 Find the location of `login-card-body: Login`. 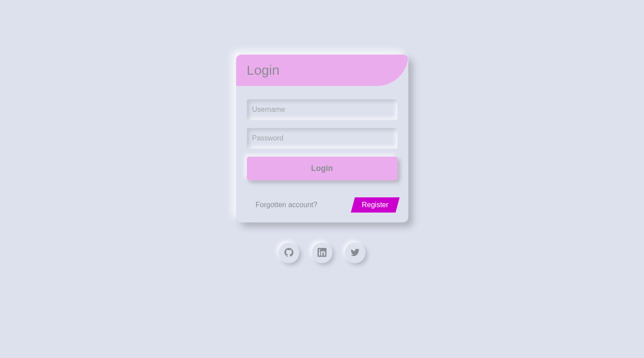

login-card-body: Login is located at coordinates (322, 139).